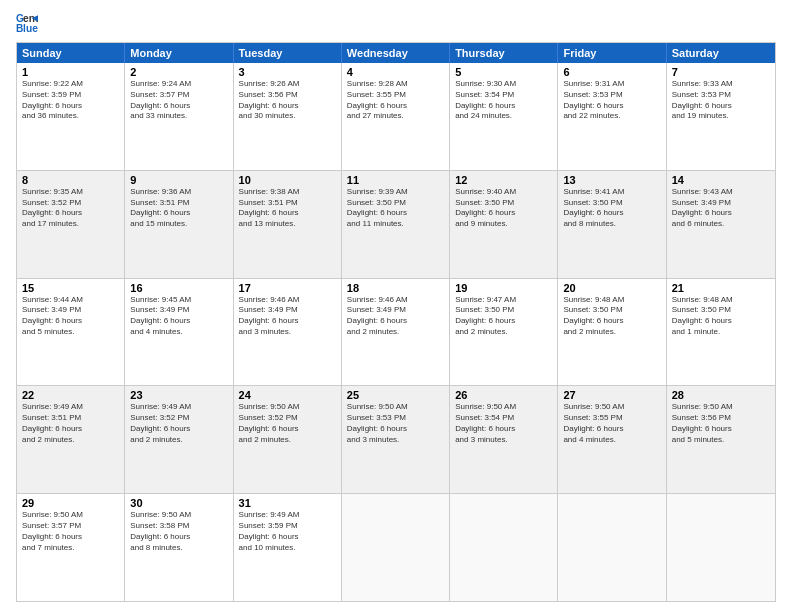 The image size is (792, 612). Describe the element at coordinates (288, 440) in the screenshot. I see `day-cell-24: 24Sunrise: 9:50 AM Sunset: 3:52 PM Dayli…` at that location.